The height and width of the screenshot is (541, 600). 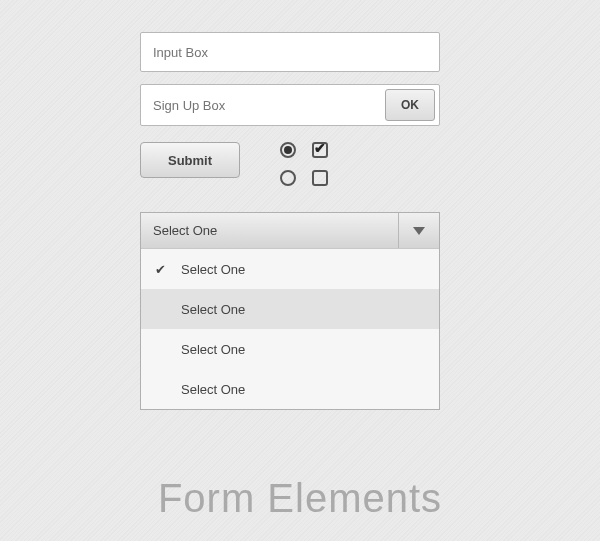 What do you see at coordinates (288, 150) in the screenshot?
I see `radio-checked` at bounding box center [288, 150].